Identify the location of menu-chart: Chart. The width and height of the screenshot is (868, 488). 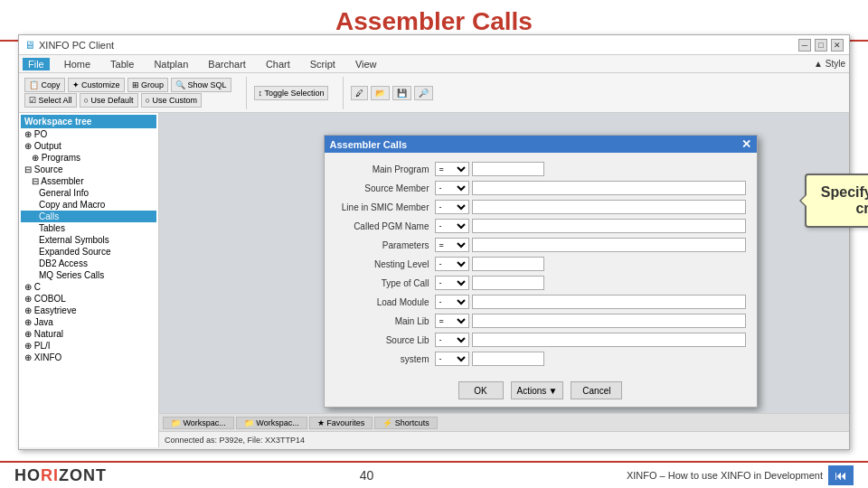
(278, 64).